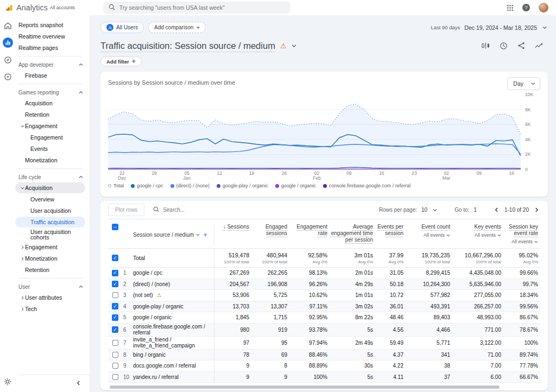 This screenshot has width=556, height=392. What do you see at coordinates (305, 387) in the screenshot?
I see `horizontal-scrollbar` at bounding box center [305, 387].